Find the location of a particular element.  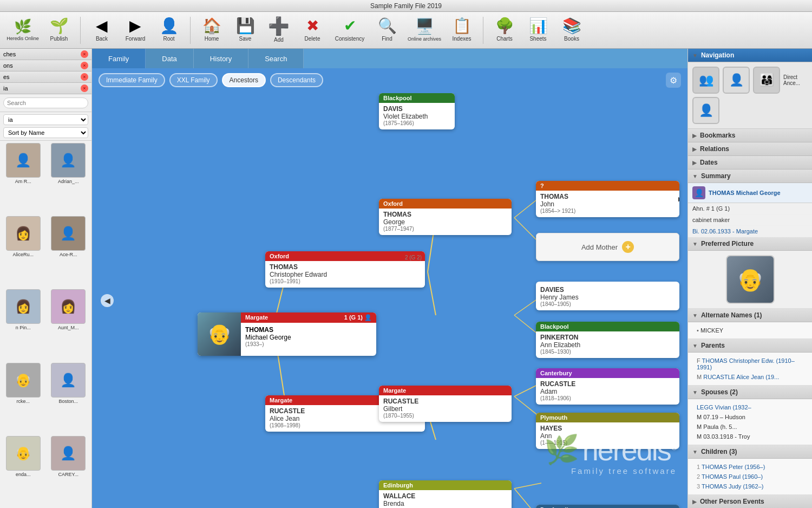

nav-arrow-left: ◀ is located at coordinates (107, 301).